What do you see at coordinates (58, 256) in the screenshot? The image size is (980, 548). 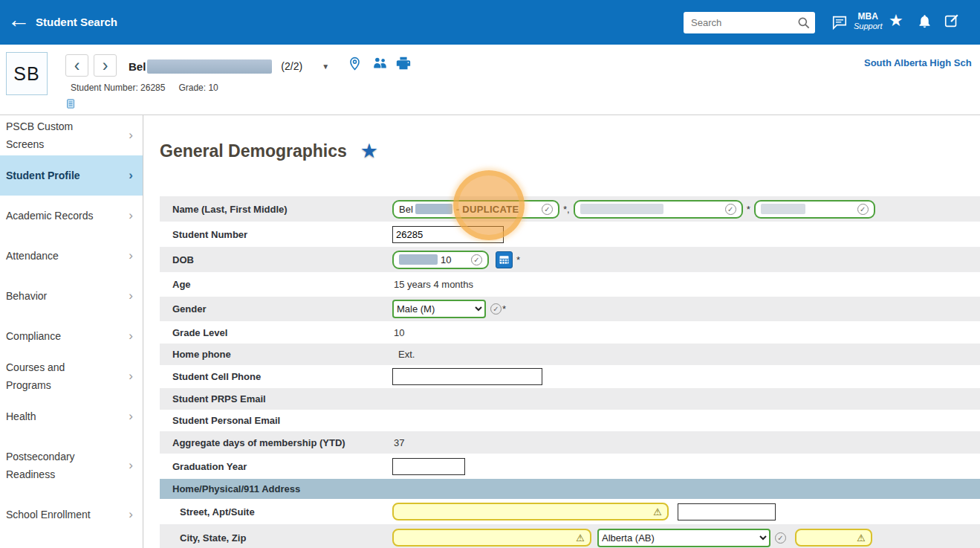 I see `sidebar-item-label: Attendance` at bounding box center [58, 256].